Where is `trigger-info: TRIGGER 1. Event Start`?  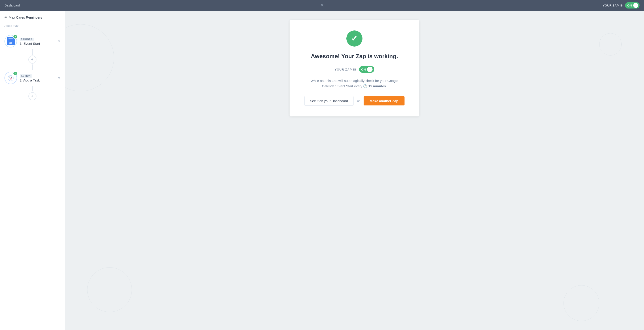 trigger-info: TRIGGER 1. Event Start is located at coordinates (38, 41).